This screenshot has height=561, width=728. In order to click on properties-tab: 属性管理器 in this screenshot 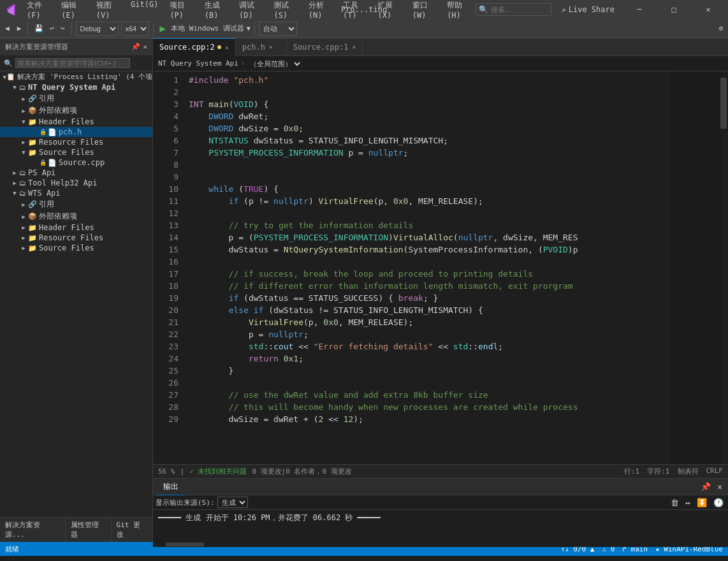, I will do `click(89, 530)`.